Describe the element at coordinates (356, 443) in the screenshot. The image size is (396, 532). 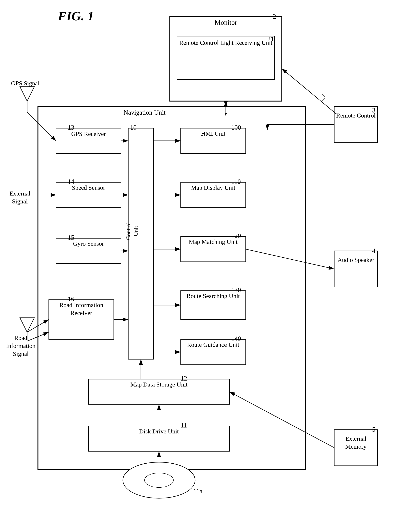
I see `external-memory-label: External Memory` at that location.